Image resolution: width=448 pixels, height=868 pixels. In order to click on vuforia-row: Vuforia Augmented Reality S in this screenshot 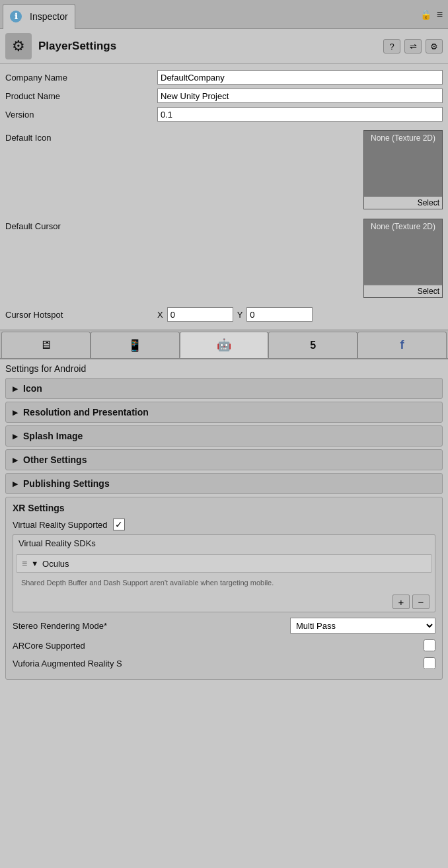, I will do `click(224, 663)`.